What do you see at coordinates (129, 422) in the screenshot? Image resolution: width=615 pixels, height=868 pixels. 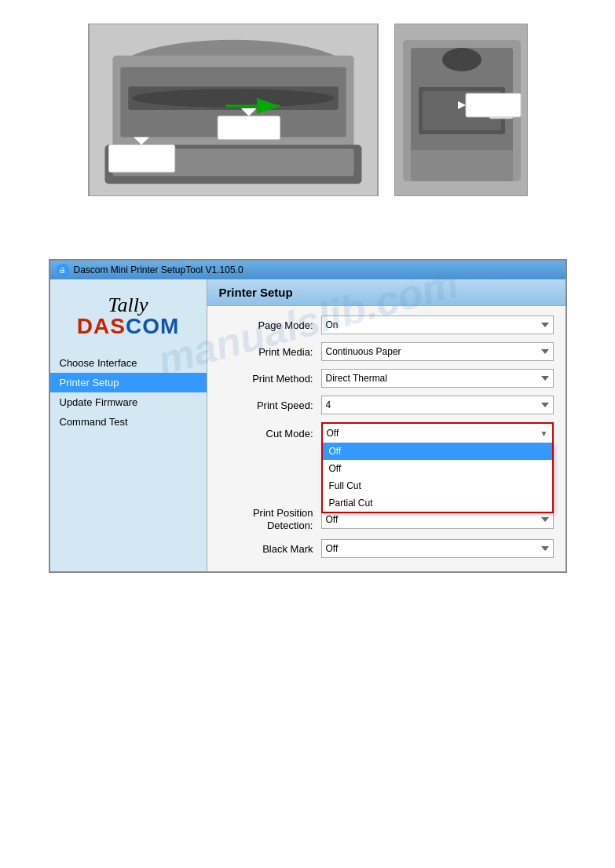 I see `sidebar-item-command-test: Command Test` at bounding box center [129, 422].